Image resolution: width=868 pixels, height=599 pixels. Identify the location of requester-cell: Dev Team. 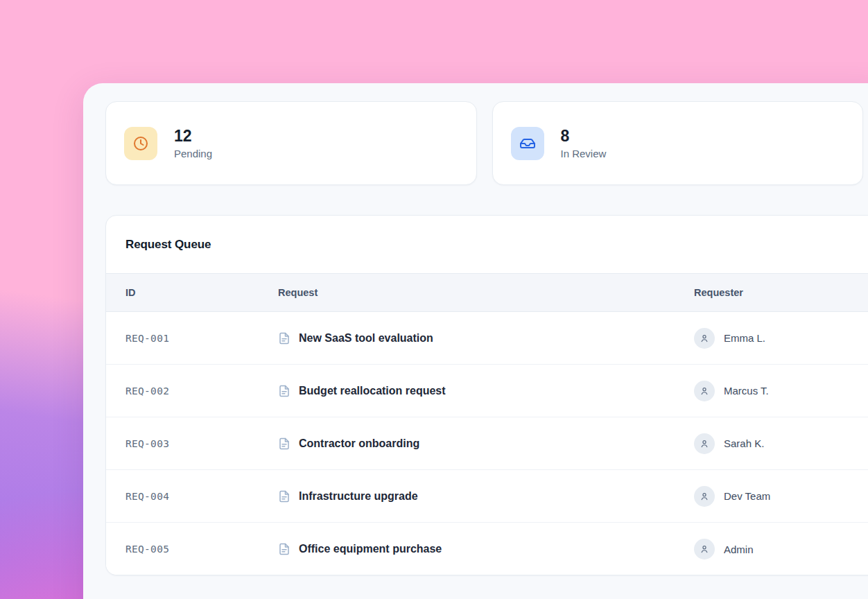
(778, 496).